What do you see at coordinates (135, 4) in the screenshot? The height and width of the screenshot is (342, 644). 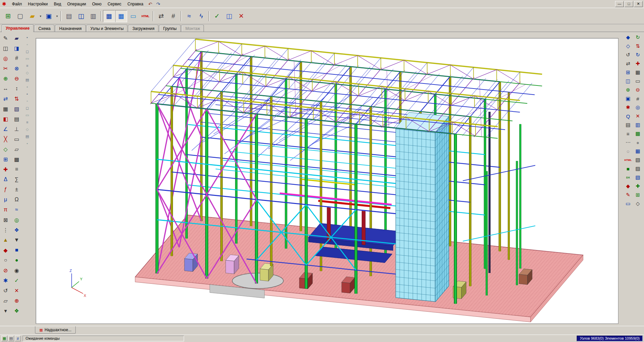 I see `menu-item: Справка` at bounding box center [135, 4].